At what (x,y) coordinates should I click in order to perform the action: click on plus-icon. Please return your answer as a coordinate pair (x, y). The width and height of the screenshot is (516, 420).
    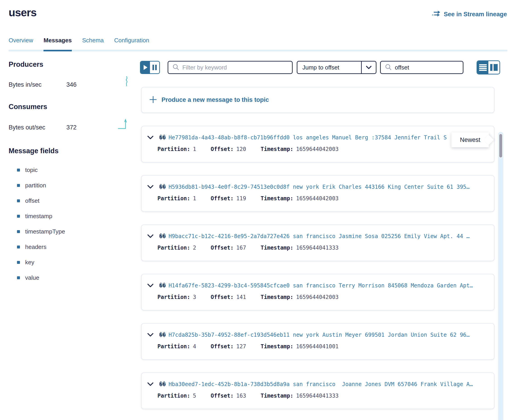
    Looking at the image, I should click on (153, 100).